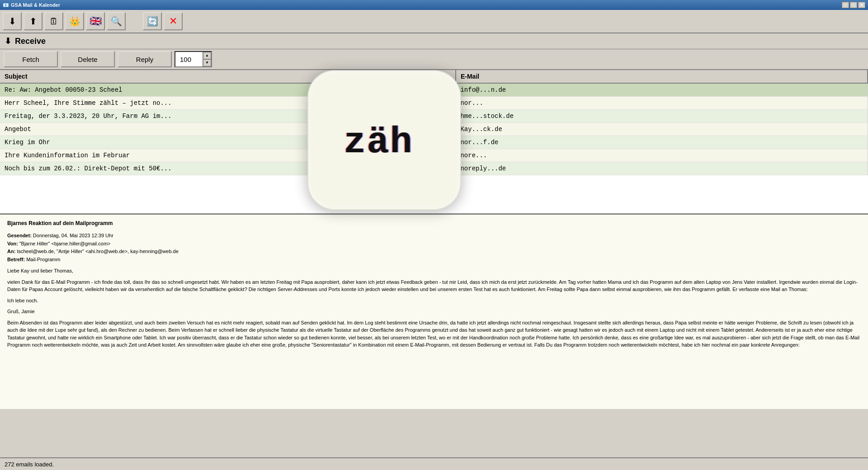  I want to click on preview-paragraph: vielen Dank für das E-Mail Programm - ic…, so click(434, 286).